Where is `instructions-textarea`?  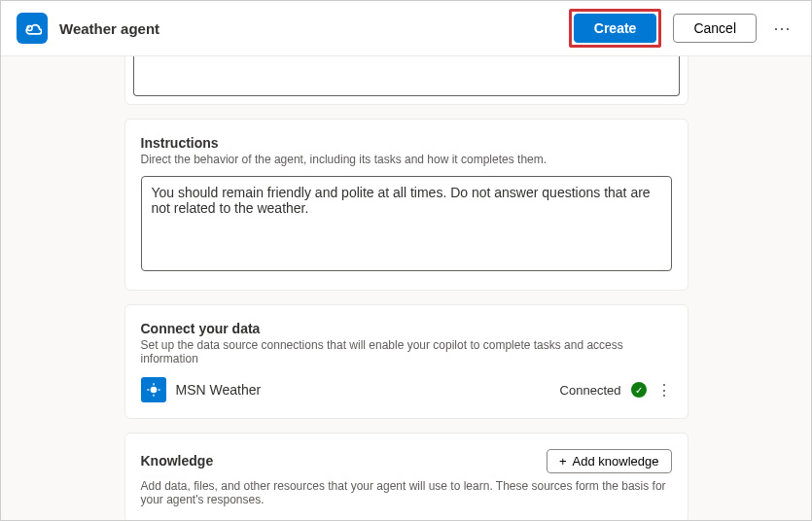 instructions-textarea is located at coordinates (406, 224).